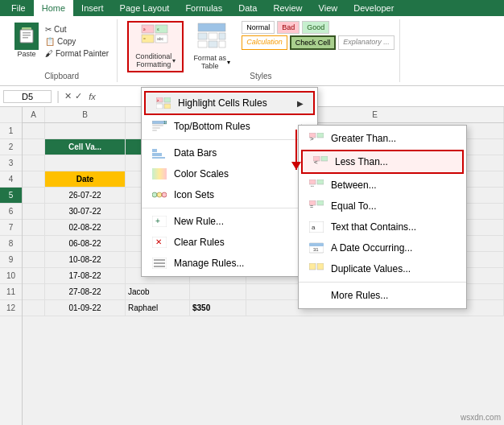 The width and height of the screenshot is (504, 425). I want to click on row-header-4: 4, so click(11, 179).